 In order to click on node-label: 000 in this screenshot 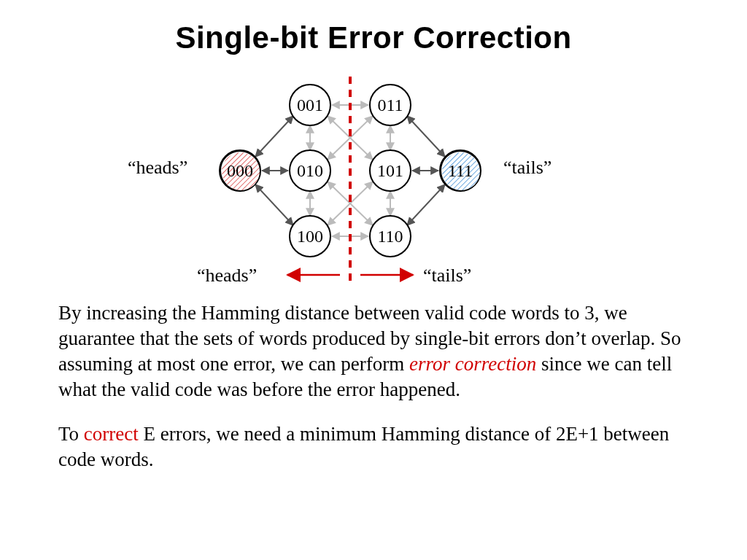, I will do `click(240, 171)`.